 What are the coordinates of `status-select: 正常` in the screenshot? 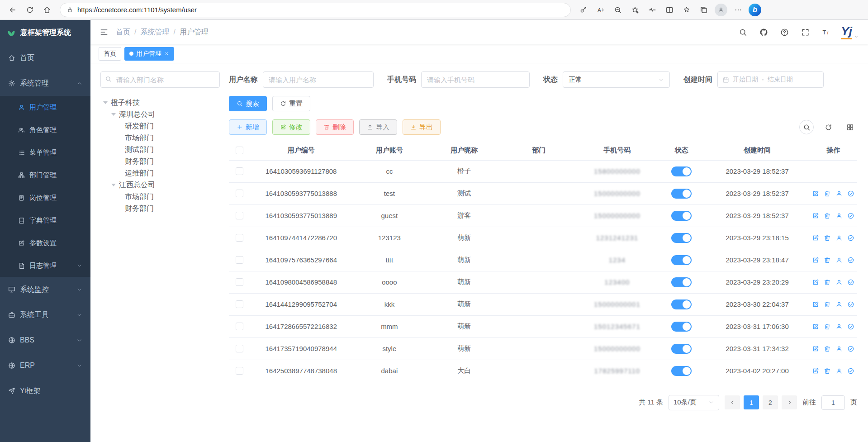 It's located at (616, 80).